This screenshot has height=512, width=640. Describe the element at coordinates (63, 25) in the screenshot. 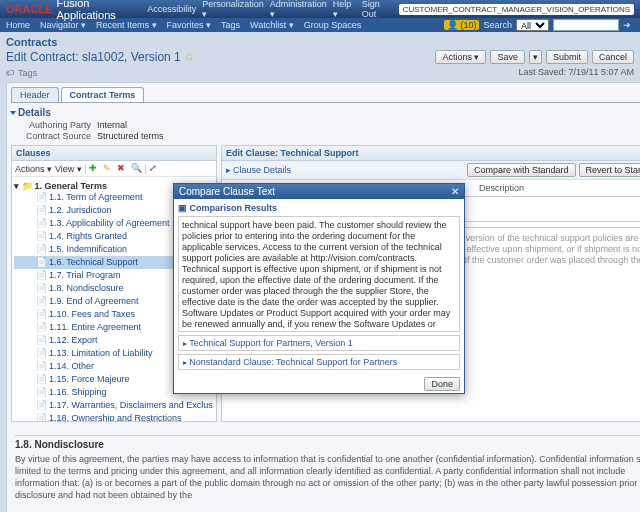

I see `nav-navigator: Navigator ▾` at that location.